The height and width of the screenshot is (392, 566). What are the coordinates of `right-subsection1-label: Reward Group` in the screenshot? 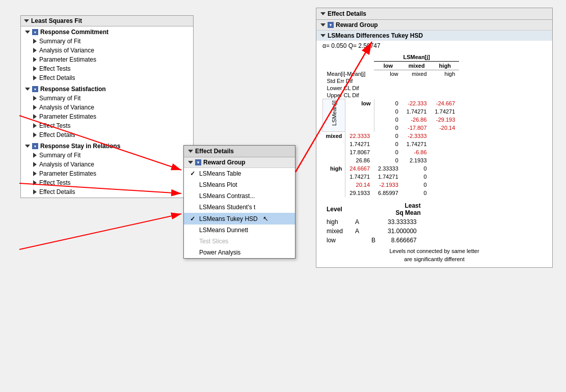 It's located at (357, 25).